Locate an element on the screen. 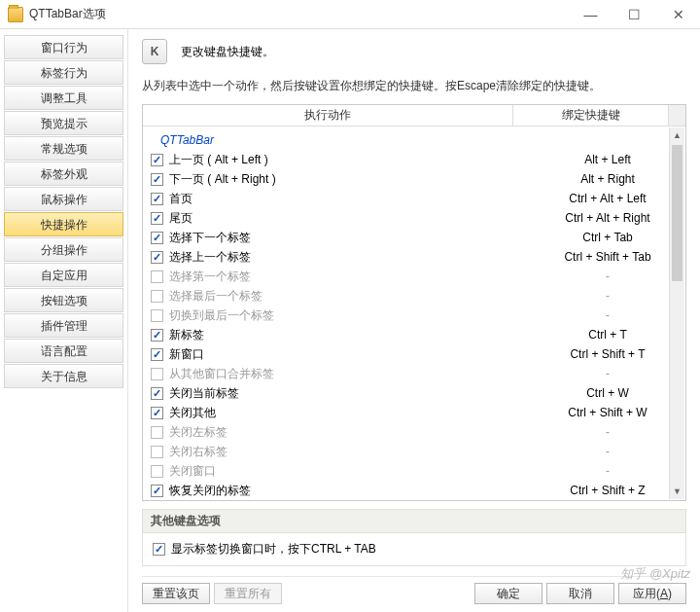  reset-page-button: 重置该页 is located at coordinates (176, 594).